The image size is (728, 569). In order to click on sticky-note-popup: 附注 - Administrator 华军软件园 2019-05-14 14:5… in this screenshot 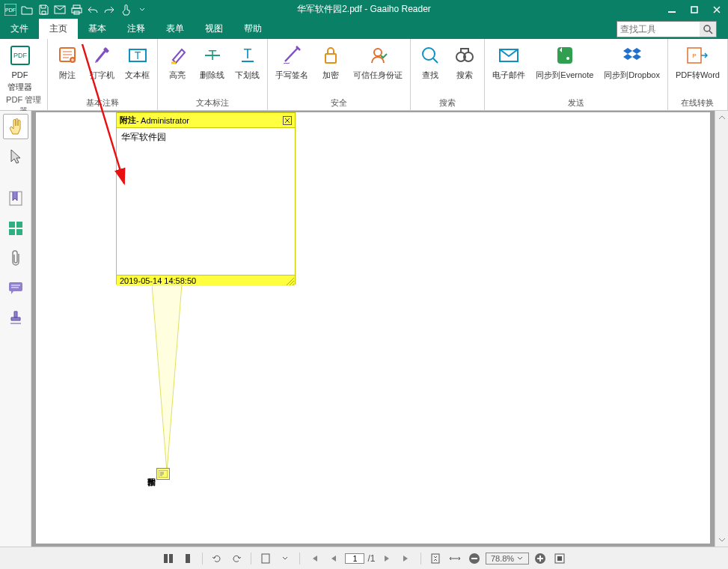, I will do `click(206, 198)`.